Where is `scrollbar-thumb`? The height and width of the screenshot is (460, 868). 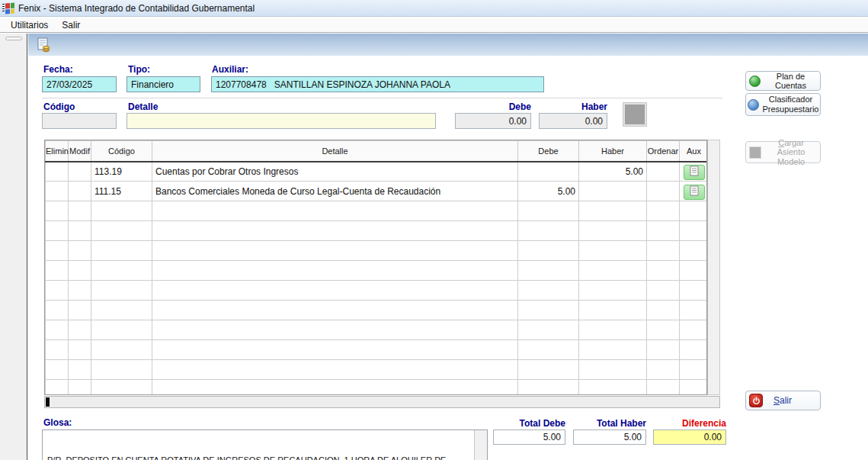
scrollbar-thumb is located at coordinates (47, 402).